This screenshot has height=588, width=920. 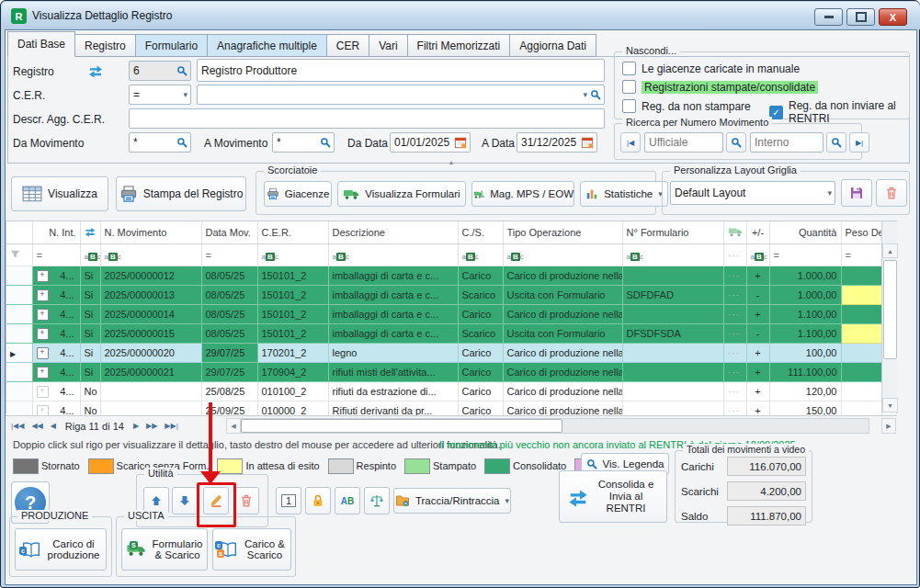 What do you see at coordinates (624, 194) in the screenshot?
I see `statistiche-button: Statistiche ▾` at bounding box center [624, 194].